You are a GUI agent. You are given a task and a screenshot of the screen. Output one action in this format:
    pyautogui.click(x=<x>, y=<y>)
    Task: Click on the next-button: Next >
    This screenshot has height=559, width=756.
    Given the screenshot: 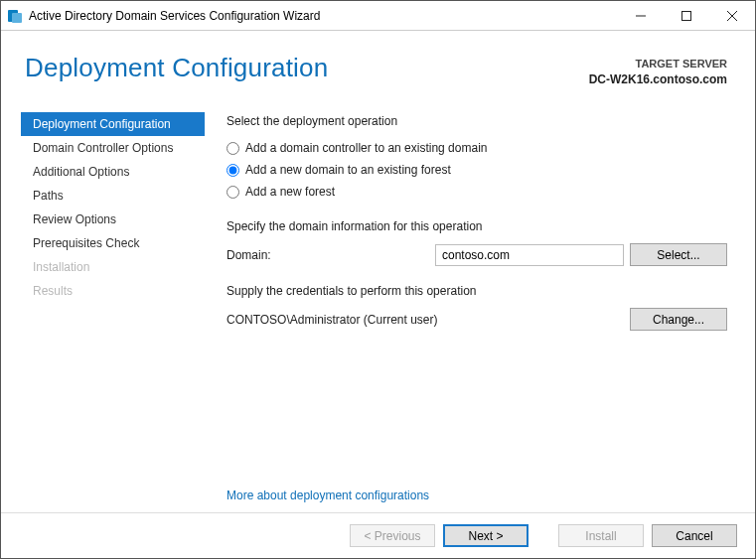 What is the action you would take?
    pyautogui.click(x=486, y=536)
    